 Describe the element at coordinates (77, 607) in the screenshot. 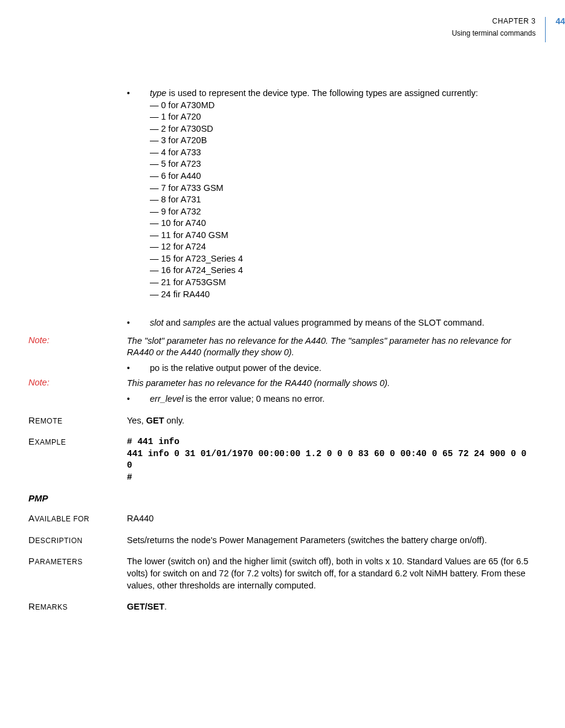

I see `remarks-label: REMARKS` at that location.